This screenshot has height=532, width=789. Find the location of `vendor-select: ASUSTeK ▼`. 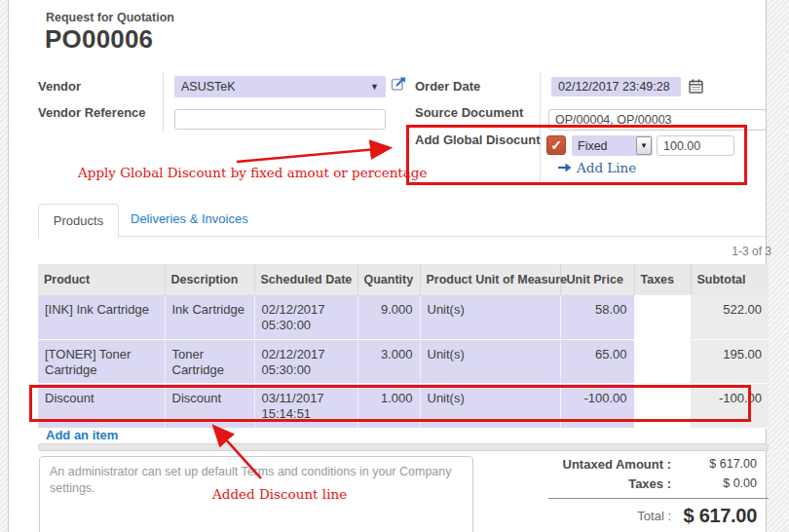

vendor-select: ASUSTeK ▼ is located at coordinates (281, 87).